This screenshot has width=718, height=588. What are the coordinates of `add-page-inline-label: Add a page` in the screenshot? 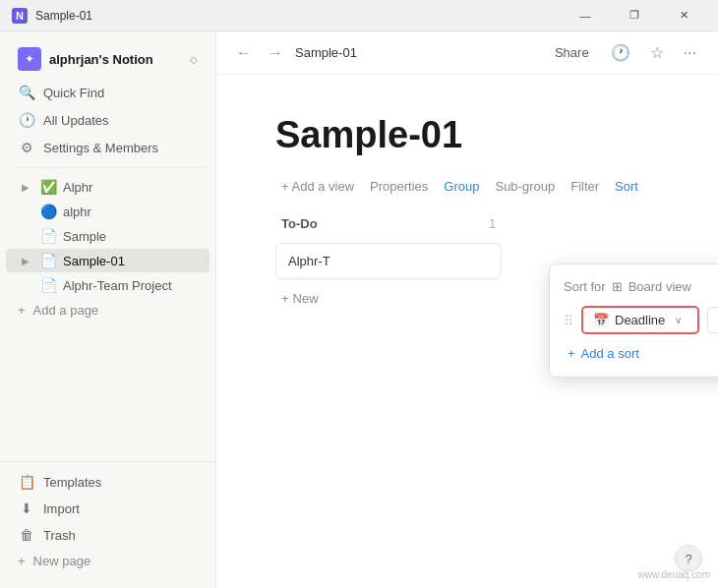 It's located at (67, 311).